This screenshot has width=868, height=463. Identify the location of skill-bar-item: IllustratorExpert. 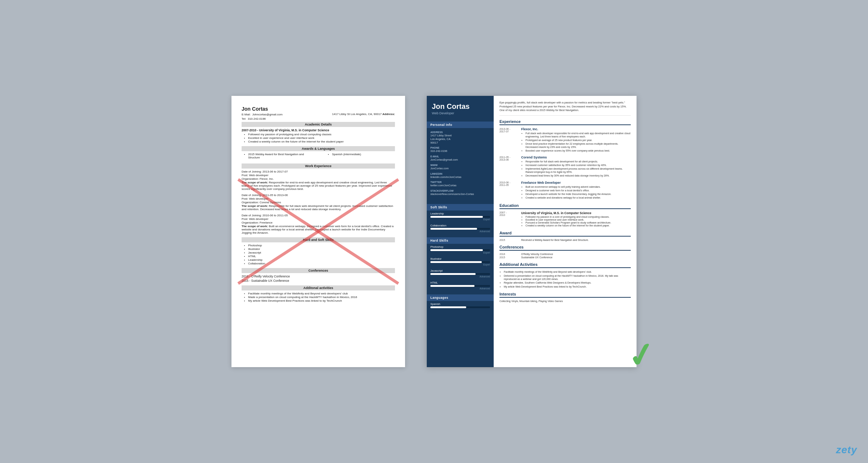
(460, 261).